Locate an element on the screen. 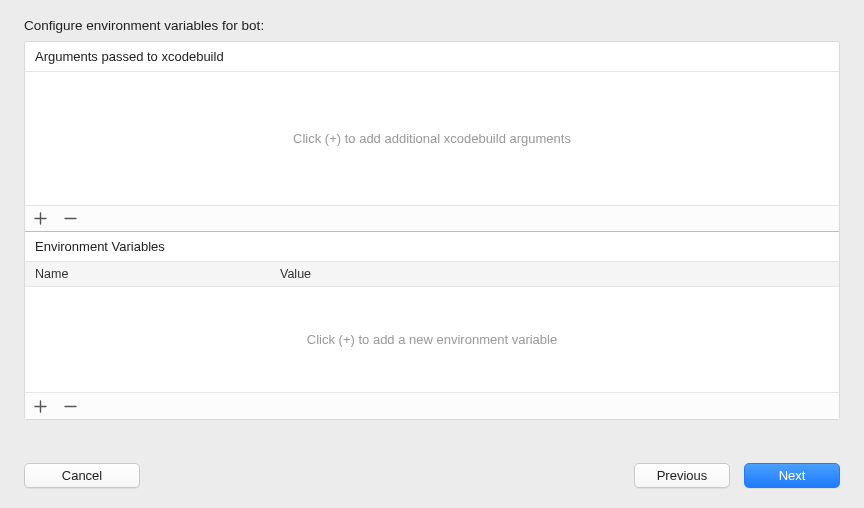 The width and height of the screenshot is (864, 508). footer: Cancel Previous Next is located at coordinates (432, 476).